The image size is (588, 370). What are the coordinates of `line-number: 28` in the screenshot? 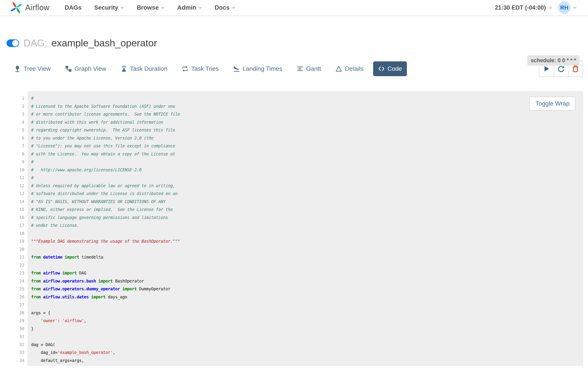 It's located at (12, 313).